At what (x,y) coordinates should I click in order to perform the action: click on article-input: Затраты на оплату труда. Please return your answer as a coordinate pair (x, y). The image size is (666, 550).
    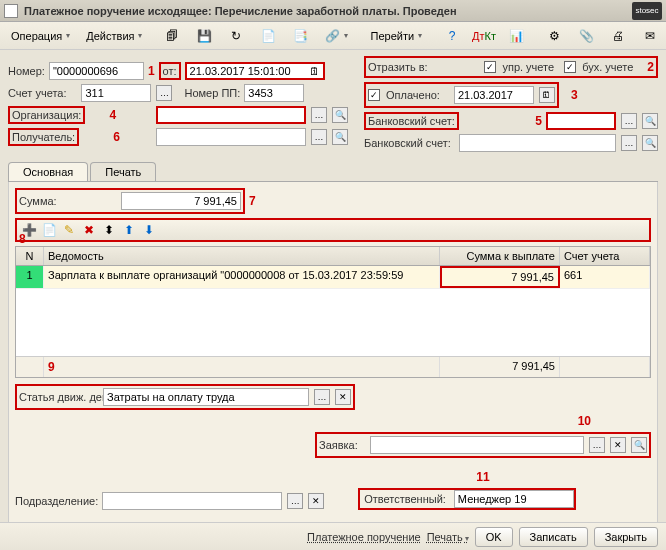
    Looking at the image, I should click on (206, 397).